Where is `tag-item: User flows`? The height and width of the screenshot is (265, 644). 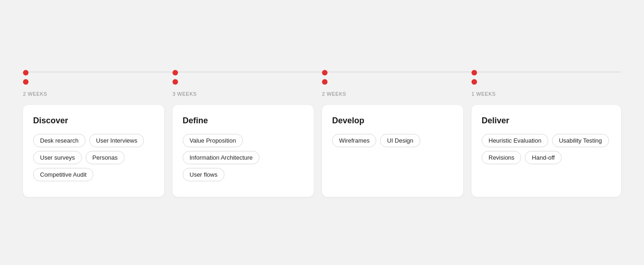
tag-item: User flows is located at coordinates (203, 175).